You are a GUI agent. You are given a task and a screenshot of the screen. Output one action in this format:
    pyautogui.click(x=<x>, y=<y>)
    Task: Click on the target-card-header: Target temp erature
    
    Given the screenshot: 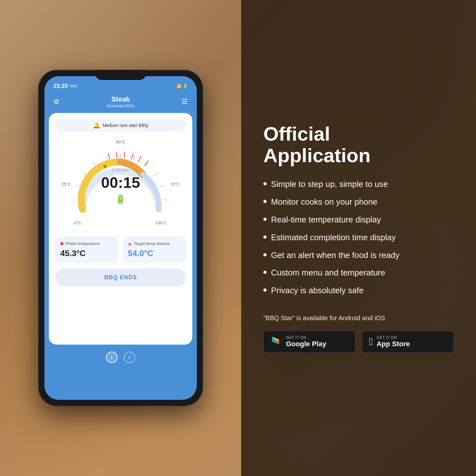 What is the action you would take?
    pyautogui.click(x=154, y=244)
    